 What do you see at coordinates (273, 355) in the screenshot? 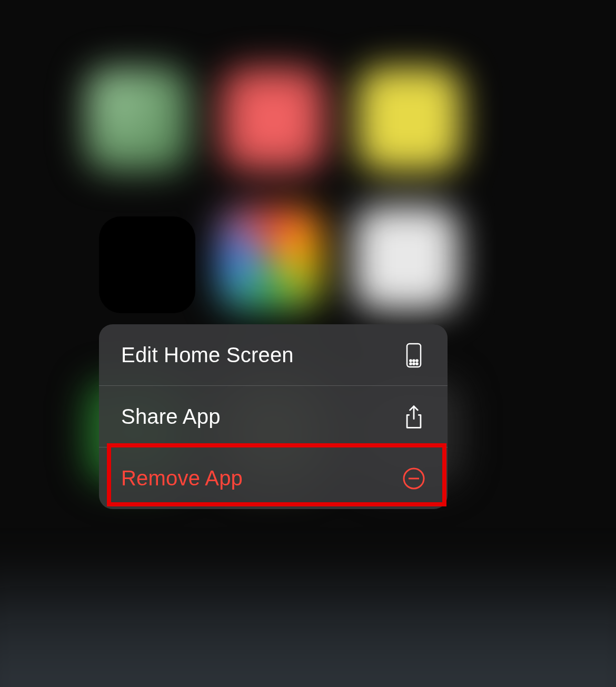
I see `edit-home-screen-menu-item: Edit Home Screen` at bounding box center [273, 355].